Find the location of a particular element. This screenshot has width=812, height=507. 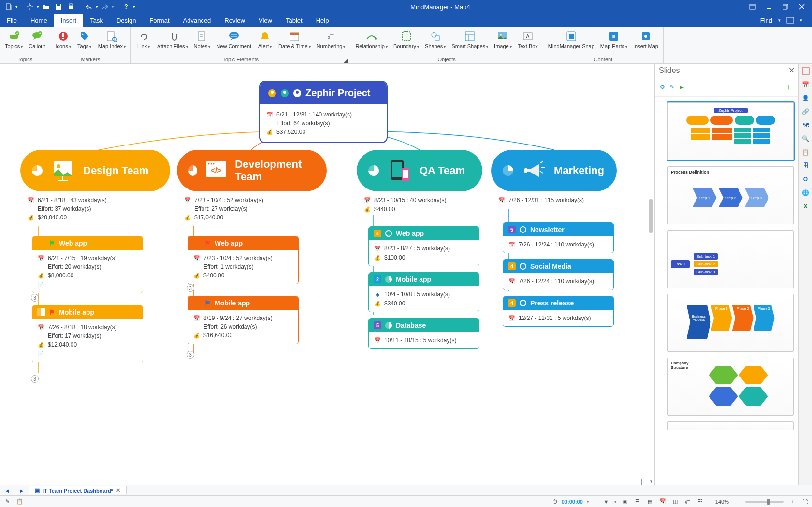

new-file-button is located at coordinates (9, 7).